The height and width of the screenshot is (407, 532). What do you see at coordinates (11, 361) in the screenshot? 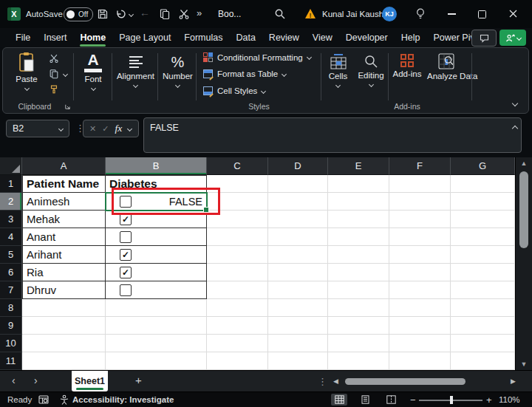
I see `row-header-11: 11` at bounding box center [11, 361].